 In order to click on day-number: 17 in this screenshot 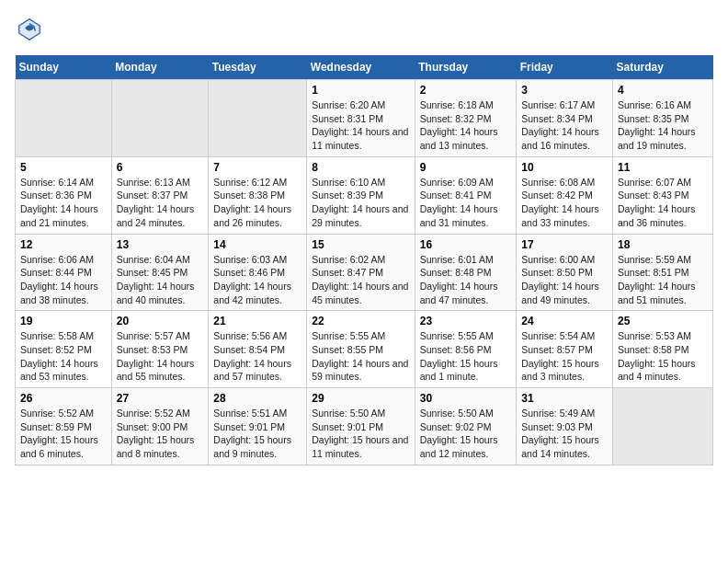, I will do `click(564, 245)`.